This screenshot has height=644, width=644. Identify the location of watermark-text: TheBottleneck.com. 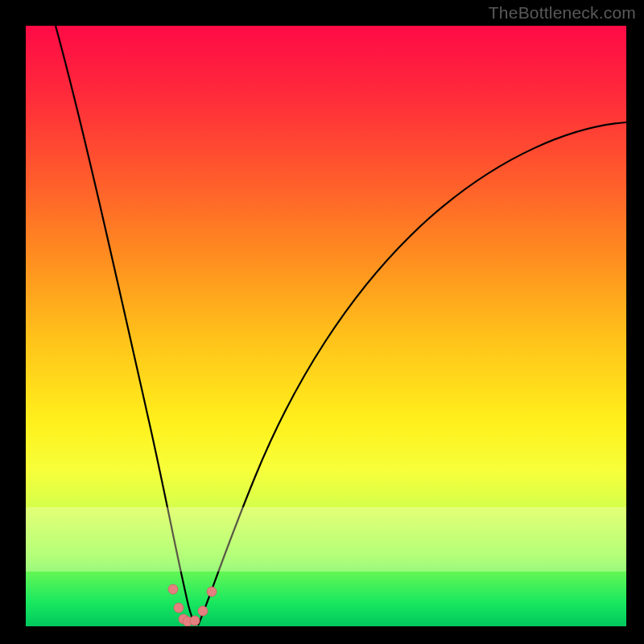
(562, 13).